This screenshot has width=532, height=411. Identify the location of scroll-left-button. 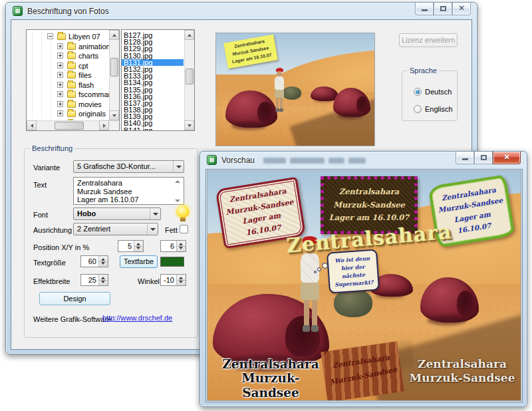
(32, 125).